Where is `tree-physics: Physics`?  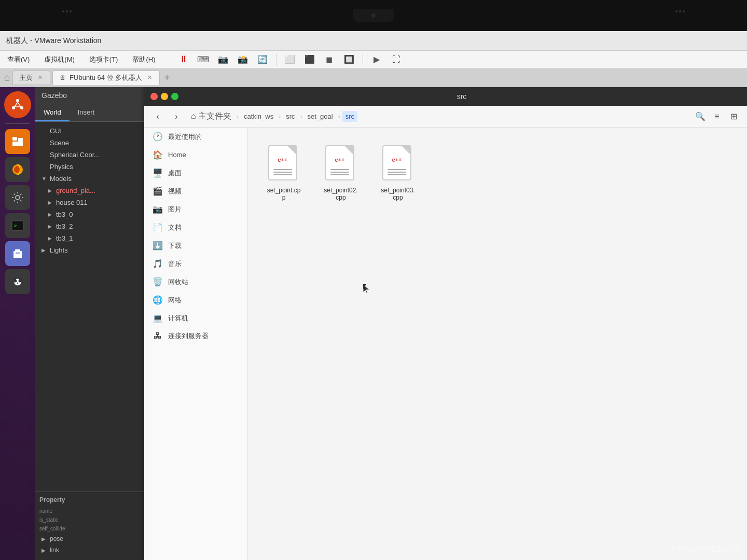 tree-physics: Physics is located at coordinates (90, 167).